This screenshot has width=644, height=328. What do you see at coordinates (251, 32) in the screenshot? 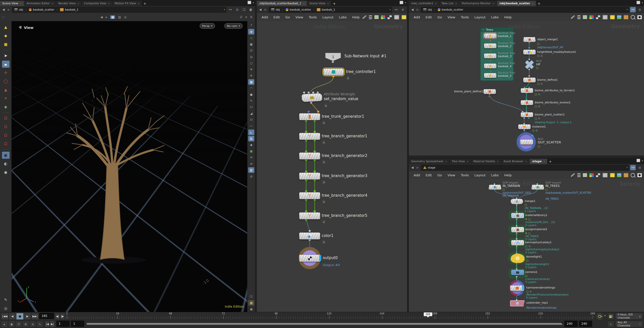
I see `shaded-display-icon: ◈` at bounding box center [251, 32].